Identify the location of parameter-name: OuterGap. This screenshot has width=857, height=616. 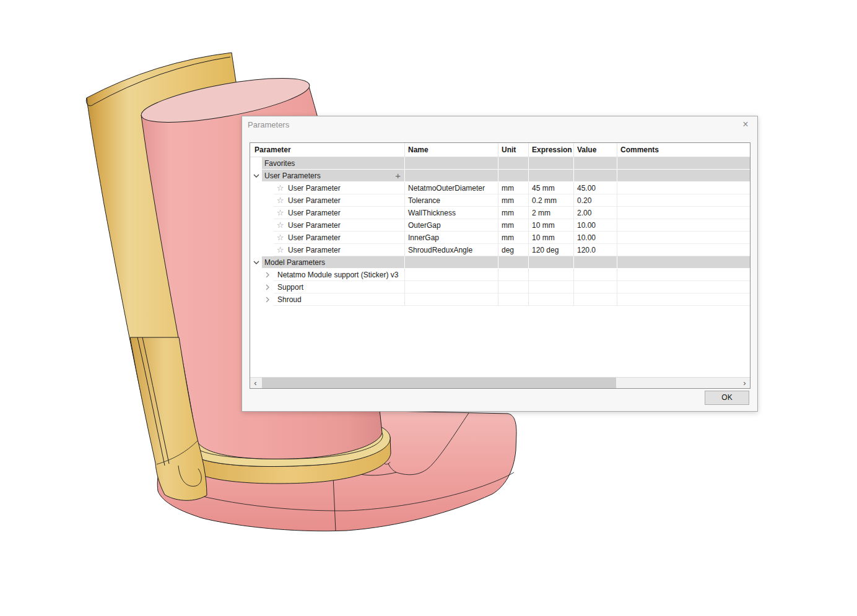
(452, 225).